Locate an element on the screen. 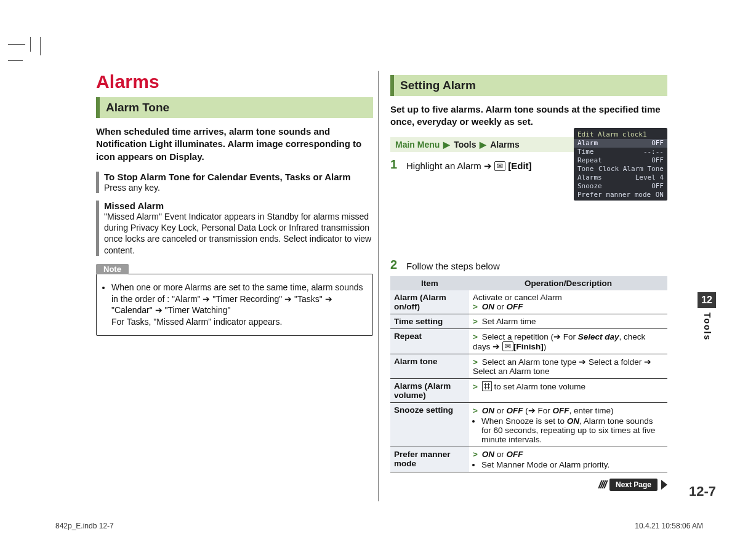  table-head-item: Item is located at coordinates (430, 283).